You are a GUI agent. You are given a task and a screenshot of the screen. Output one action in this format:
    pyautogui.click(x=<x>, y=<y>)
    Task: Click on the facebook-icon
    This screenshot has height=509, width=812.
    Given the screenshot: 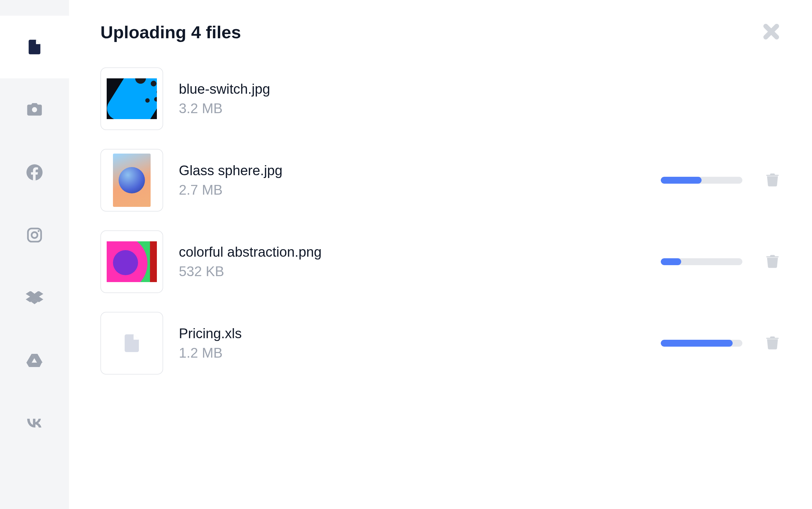 What is the action you would take?
    pyautogui.click(x=34, y=172)
    